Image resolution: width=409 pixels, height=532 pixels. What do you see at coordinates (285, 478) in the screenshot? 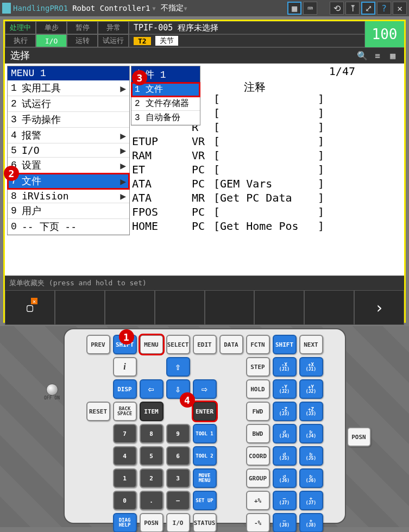
I see `jog-minus-j6: ↺(J6)` at bounding box center [285, 478].